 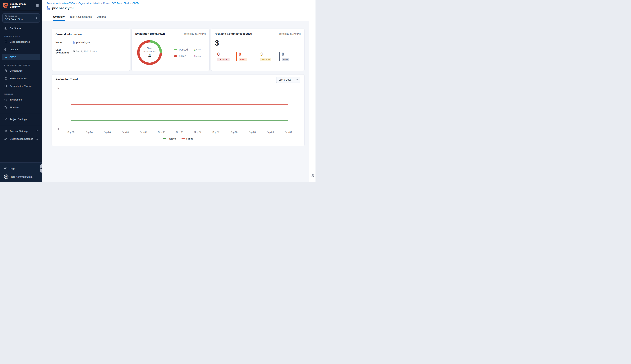 I want to click on last-evaluation-value: Sep 9, 2024 7:48pm, so click(x=85, y=52).